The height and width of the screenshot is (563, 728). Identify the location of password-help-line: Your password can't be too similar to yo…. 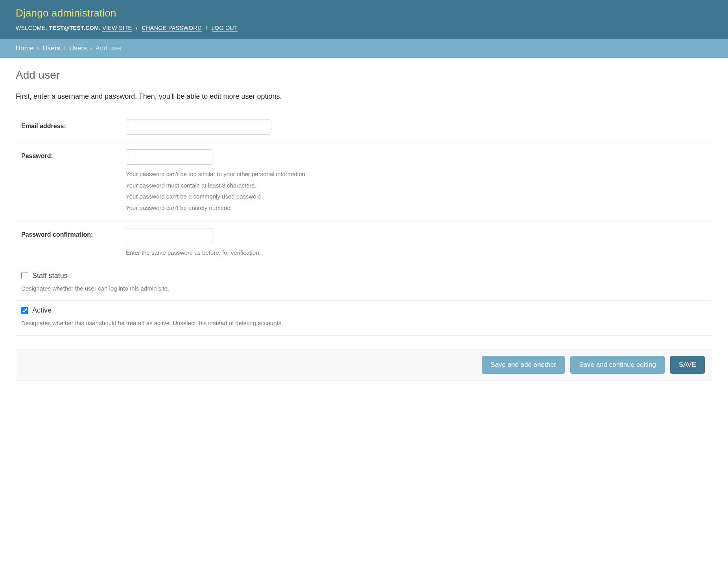
(419, 175).